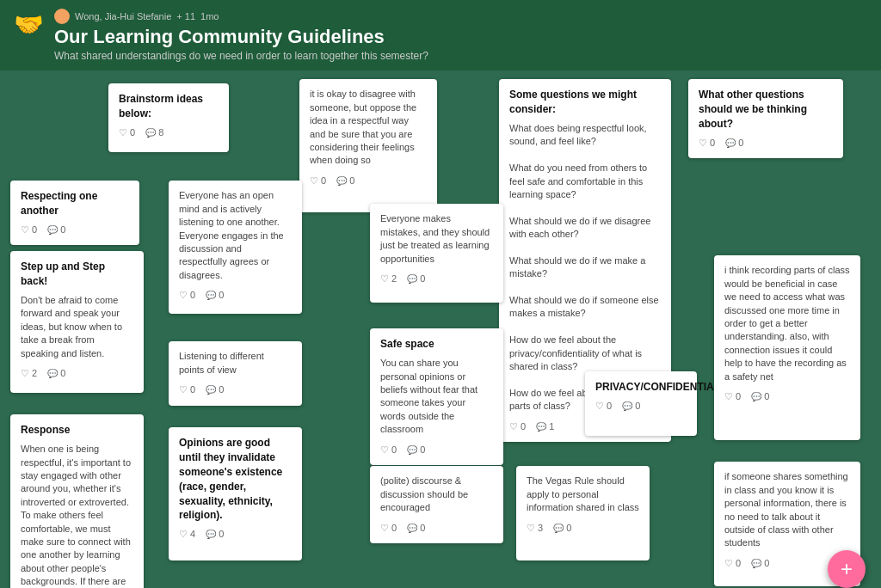  Describe the element at coordinates (29, 24) in the screenshot. I see `header-icon: 🤝` at that location.